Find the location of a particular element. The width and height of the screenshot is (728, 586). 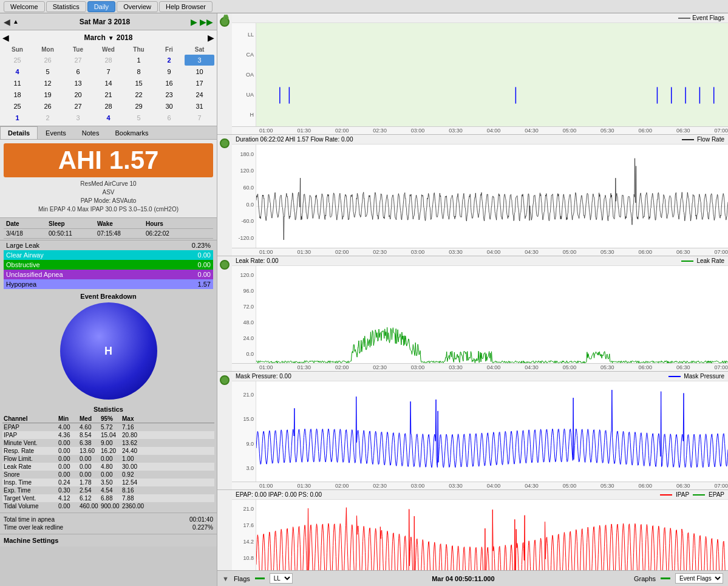

graphs-dropdown: Event Flags is located at coordinates (699, 578).